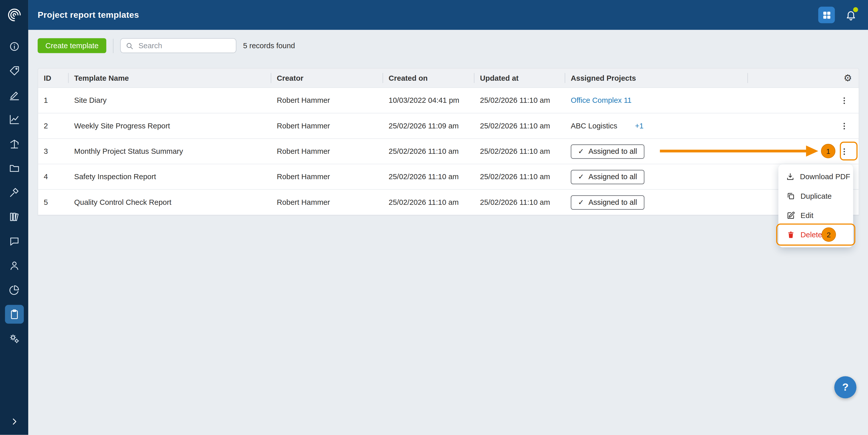 The height and width of the screenshot is (435, 868). What do you see at coordinates (657, 78) in the screenshot?
I see `column-header-assigned-projects: Assigned Projects` at bounding box center [657, 78].